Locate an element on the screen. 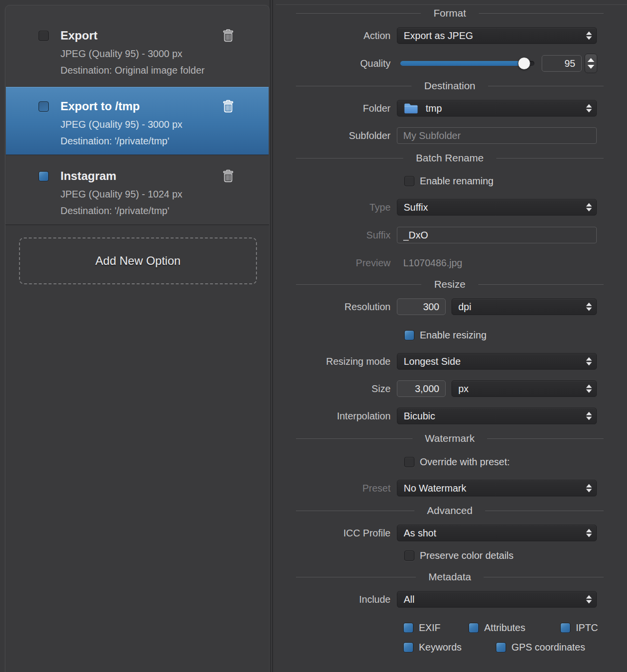 The width and height of the screenshot is (627, 672). icc-profile-dropdown: As shot is located at coordinates (497, 533).